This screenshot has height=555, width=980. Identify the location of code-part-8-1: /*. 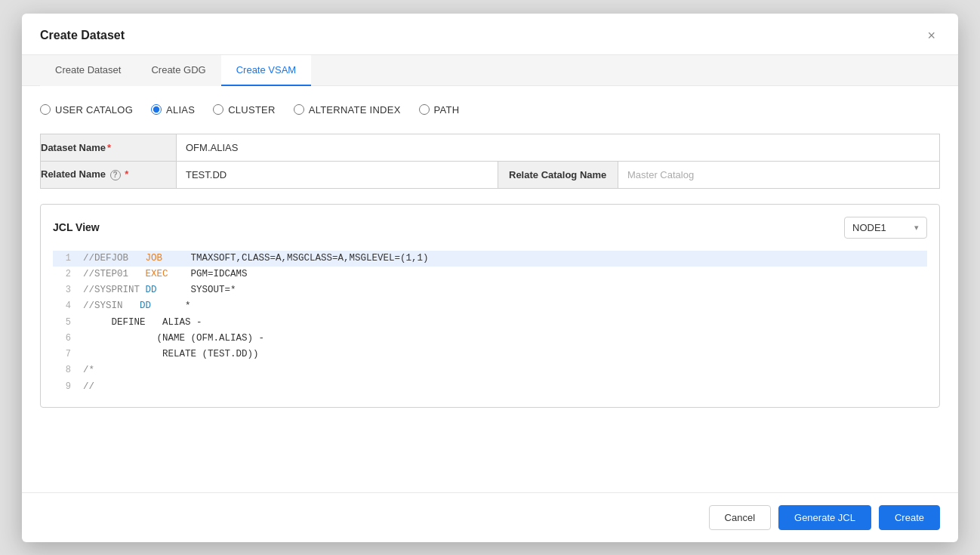
(89, 370).